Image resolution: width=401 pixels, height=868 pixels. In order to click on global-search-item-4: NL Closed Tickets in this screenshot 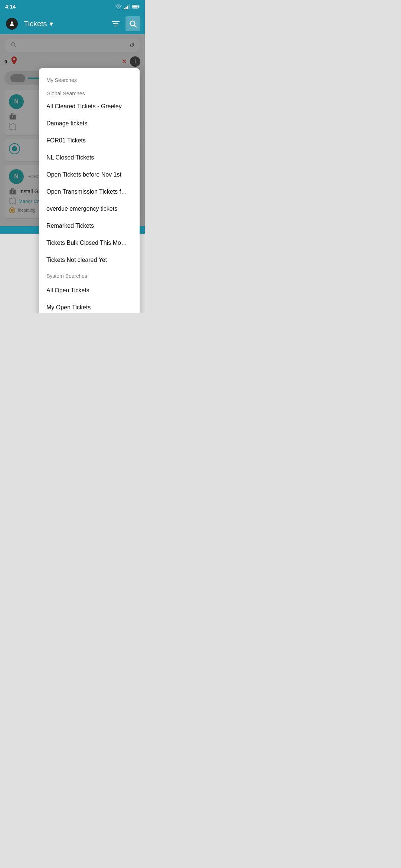, I will do `click(89, 158)`.